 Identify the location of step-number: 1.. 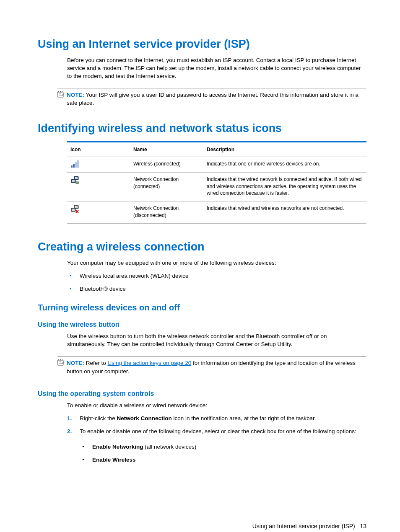
(70, 419).